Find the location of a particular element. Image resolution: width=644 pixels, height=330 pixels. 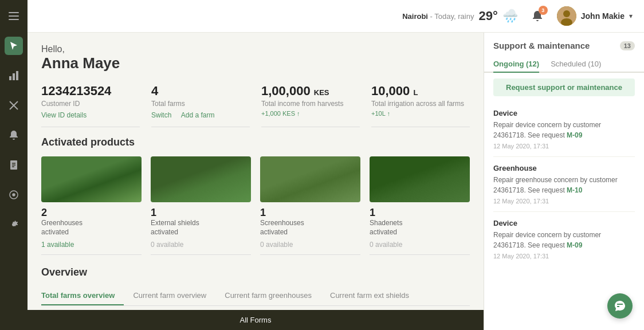

greeting-hello: Hello, is located at coordinates (256, 49).